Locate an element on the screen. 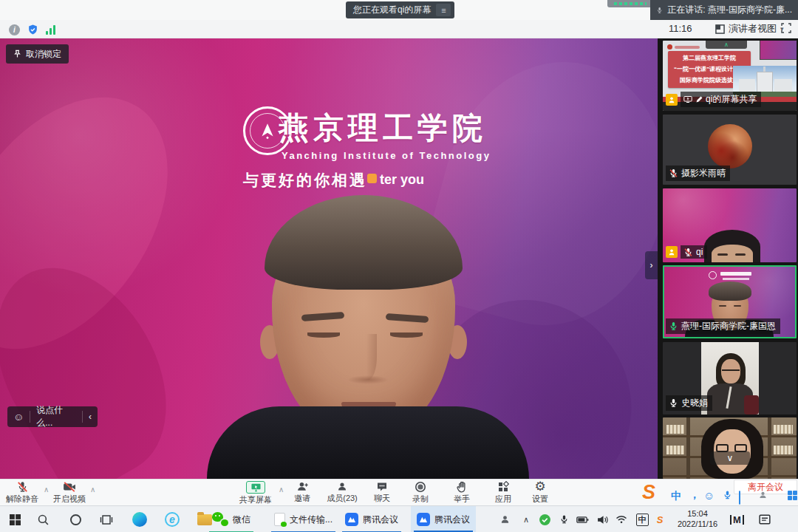  thumbnail-screen-share: ∧ 第二届燕京理工学院 “一院一优课”课程设计大赛 国际商学院院级选拔赛 qi的… is located at coordinates (730, 75).